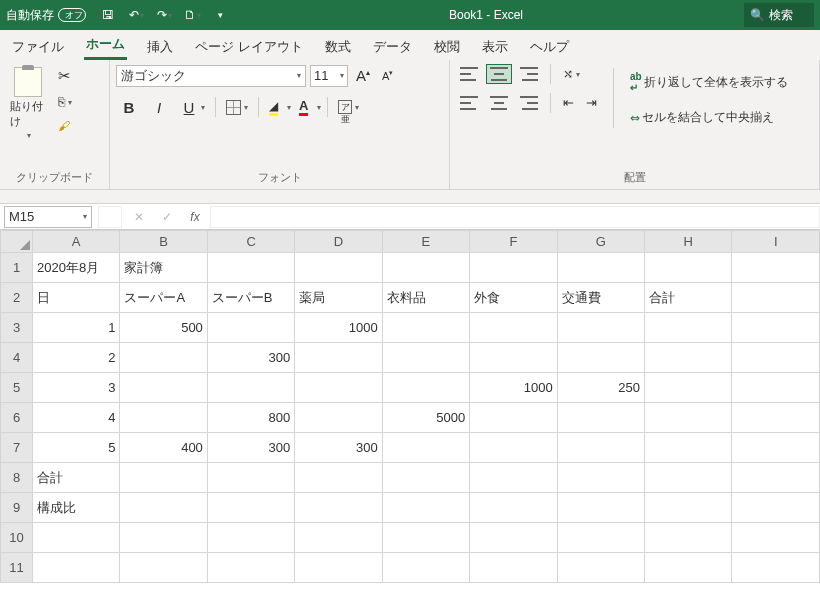 The height and width of the screenshot is (611, 820). What do you see at coordinates (568, 102) in the screenshot?
I see `decrease-indent-button: ⇤` at bounding box center [568, 102].